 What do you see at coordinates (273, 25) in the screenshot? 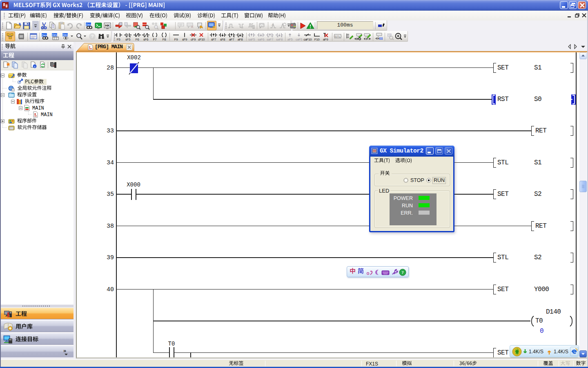
I see `svg-text: A` at bounding box center [273, 25].